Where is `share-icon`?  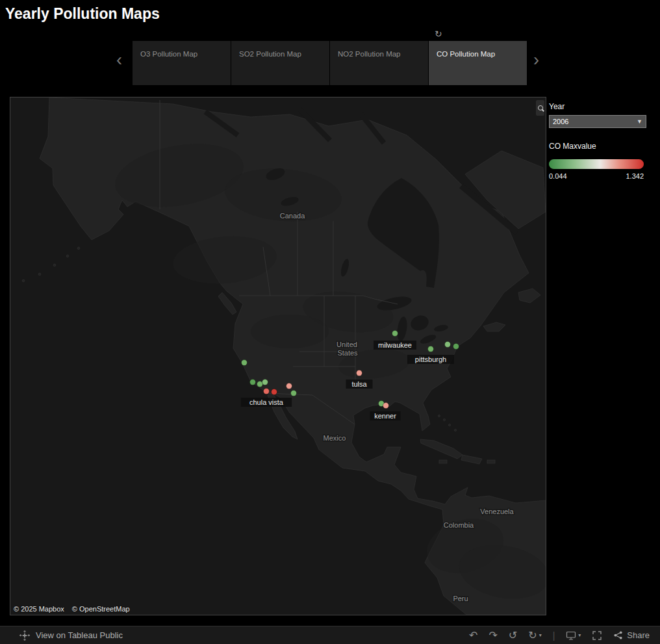
share-icon is located at coordinates (618, 636).